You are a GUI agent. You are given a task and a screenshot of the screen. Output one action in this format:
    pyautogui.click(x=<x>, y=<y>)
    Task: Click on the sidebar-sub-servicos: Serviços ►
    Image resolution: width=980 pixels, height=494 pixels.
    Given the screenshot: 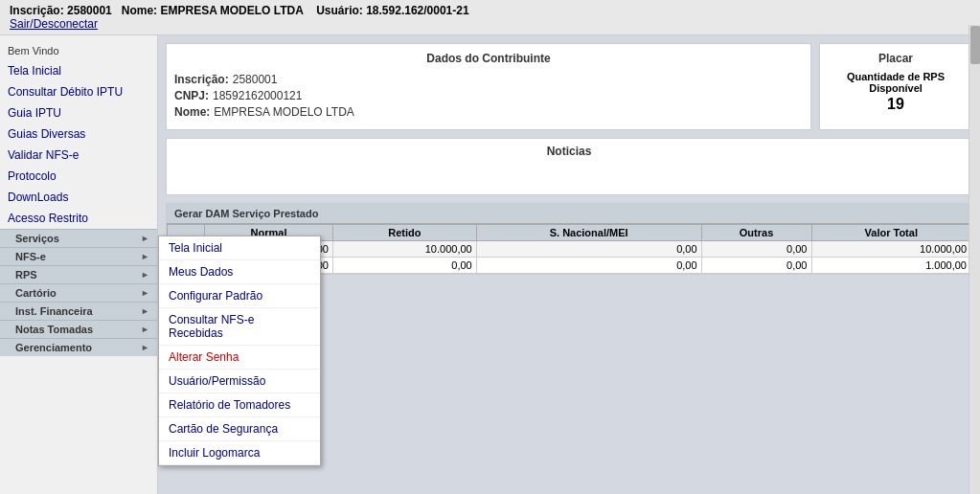 What is the action you would take?
    pyautogui.click(x=79, y=237)
    